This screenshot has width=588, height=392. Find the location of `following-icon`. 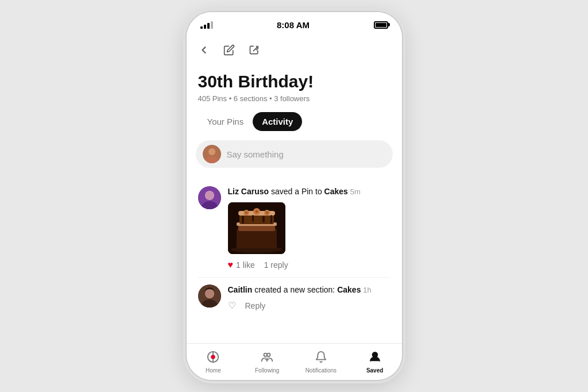

following-icon is located at coordinates (267, 358).